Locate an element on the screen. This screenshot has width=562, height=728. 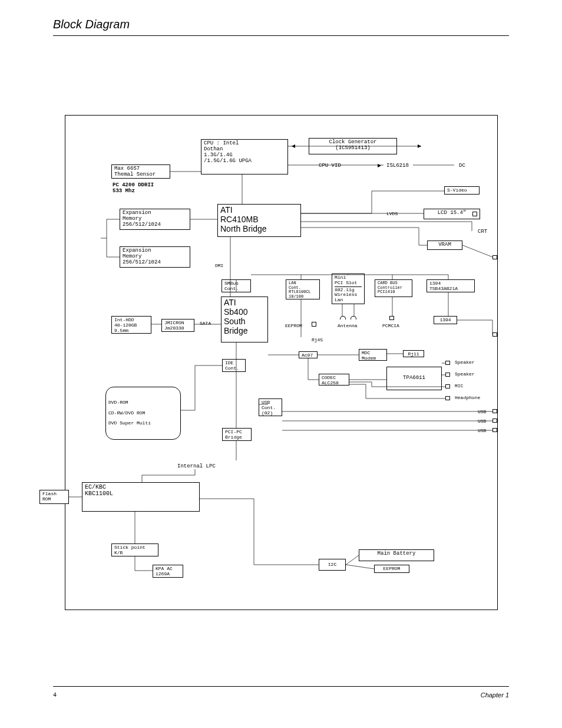
clock-generator-block: Clock Generator (ICS951413) is located at coordinates (353, 146).